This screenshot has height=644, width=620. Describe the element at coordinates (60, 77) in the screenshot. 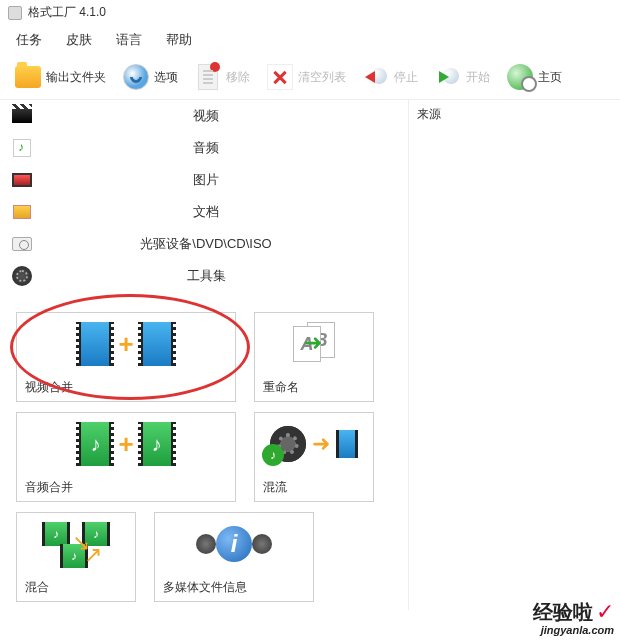

I see `output-folder-button: 输出文件夹` at that location.